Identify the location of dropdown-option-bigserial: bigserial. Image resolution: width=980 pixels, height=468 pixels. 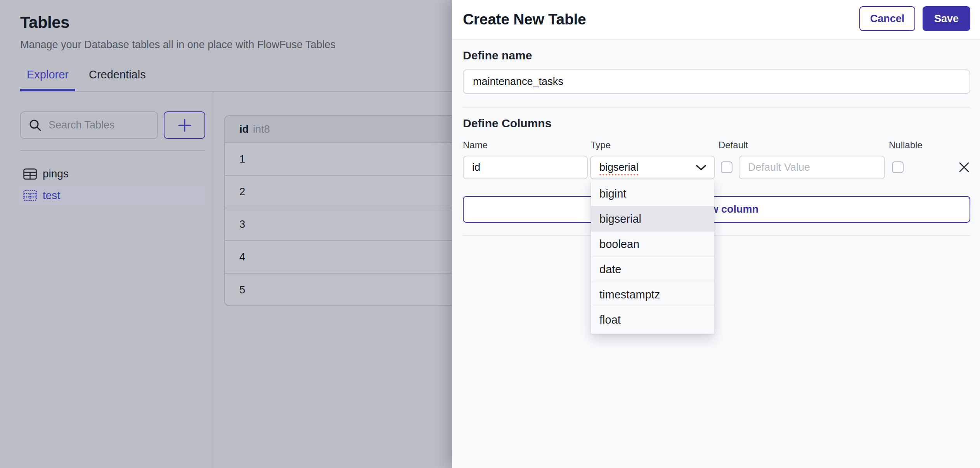
(653, 219).